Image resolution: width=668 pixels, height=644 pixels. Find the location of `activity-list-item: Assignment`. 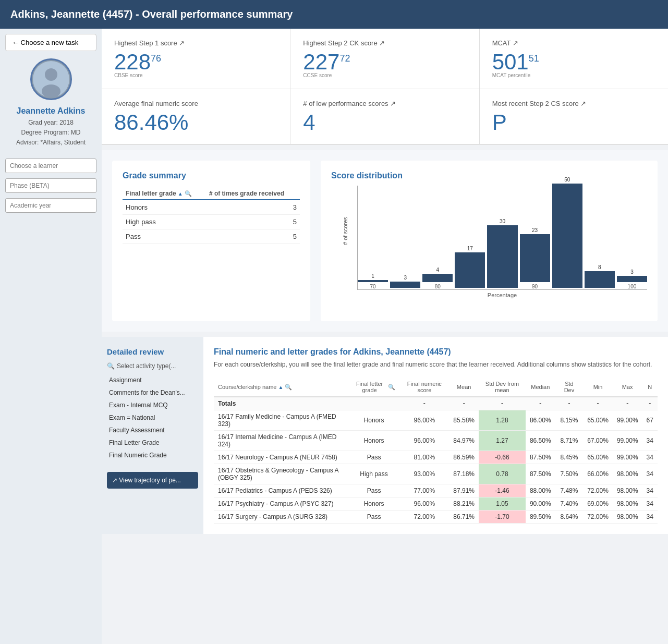

activity-list-item: Assignment is located at coordinates (152, 380).